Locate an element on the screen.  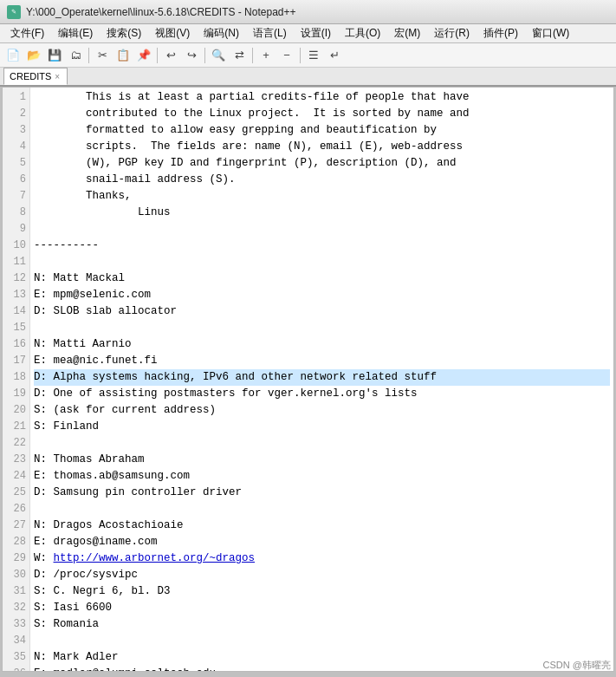
align-button: ☰ is located at coordinates (314, 55).